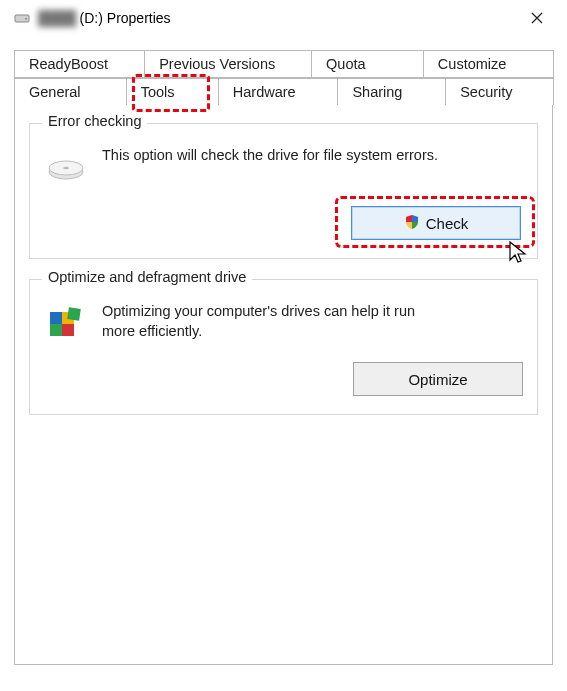 The width and height of the screenshot is (567, 691). I want to click on tab-general: General, so click(70, 92).